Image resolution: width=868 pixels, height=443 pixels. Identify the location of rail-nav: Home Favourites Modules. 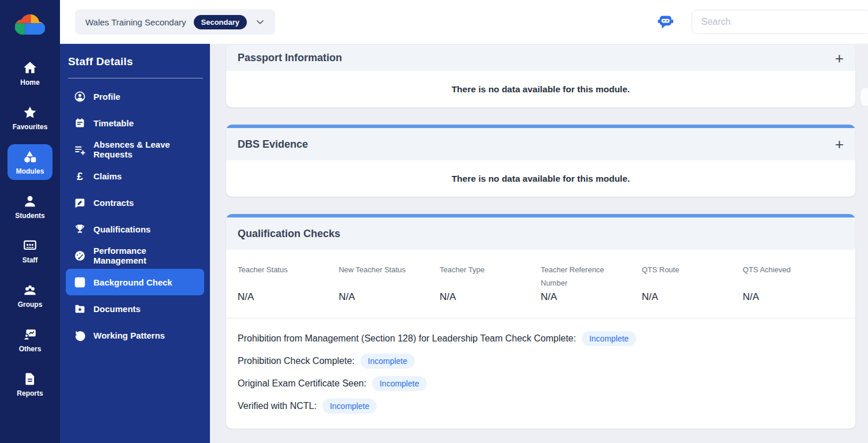
(30, 225).